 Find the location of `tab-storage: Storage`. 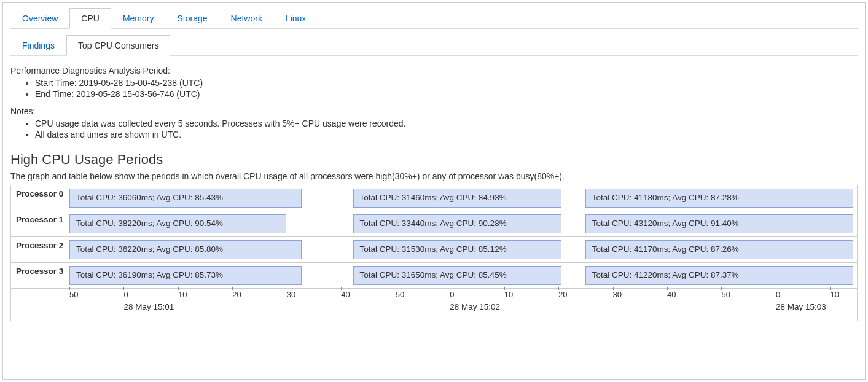

tab-storage: Storage is located at coordinates (192, 18).